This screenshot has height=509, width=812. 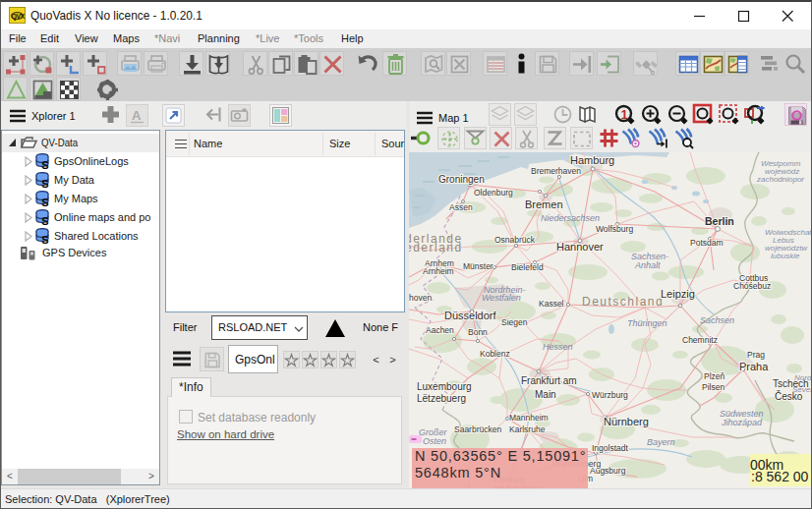 I want to click on svg-text: Anhalt, so click(x=647, y=265).